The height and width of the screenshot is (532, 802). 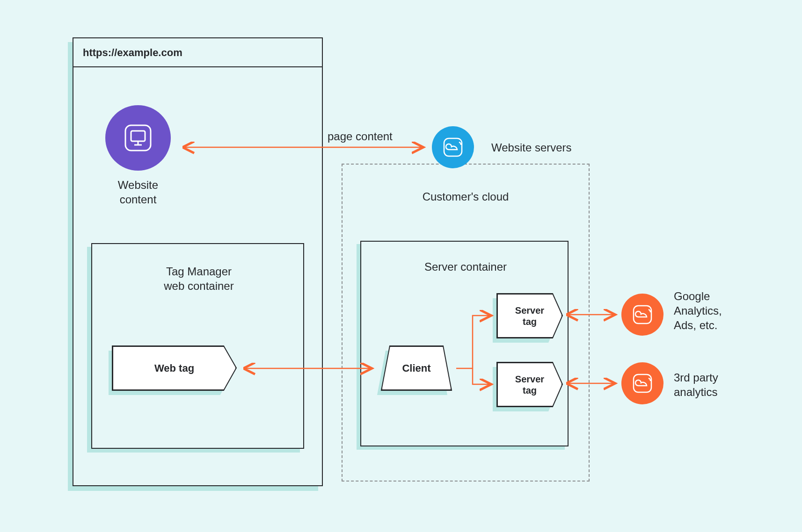 What do you see at coordinates (466, 196) in the screenshot?
I see `customer-cloud-label: Customer's cloud` at bounding box center [466, 196].